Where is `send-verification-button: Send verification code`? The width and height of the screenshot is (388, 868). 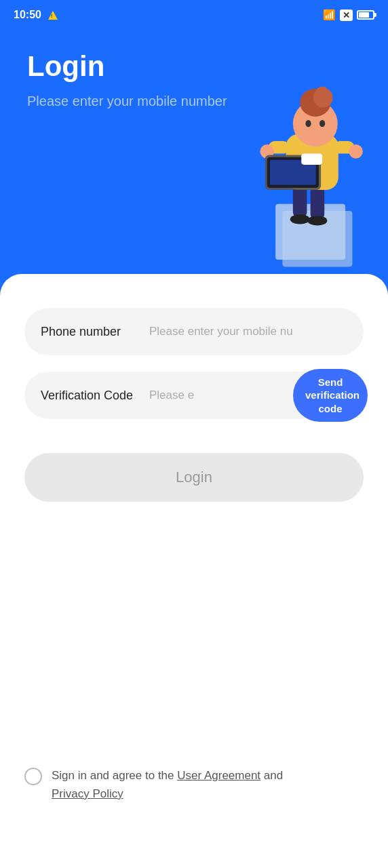
send-verification-button: Send verification code is located at coordinates (330, 396).